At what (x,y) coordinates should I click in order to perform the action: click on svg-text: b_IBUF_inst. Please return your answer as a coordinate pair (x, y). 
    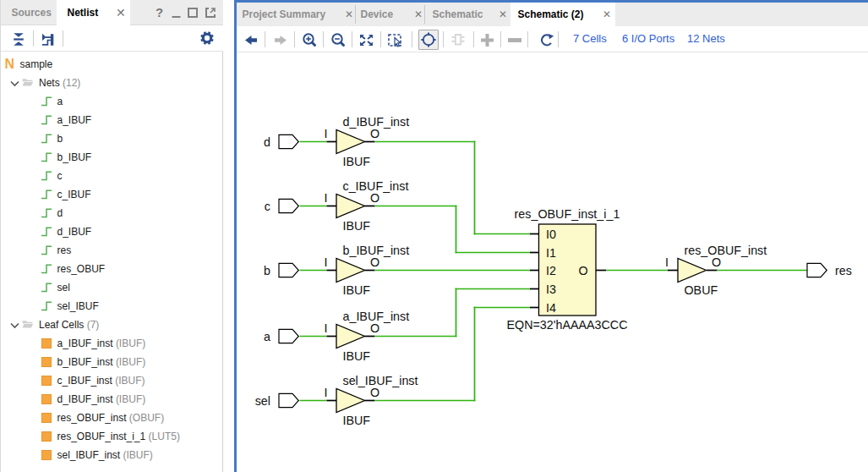
    Looking at the image, I should click on (377, 250).